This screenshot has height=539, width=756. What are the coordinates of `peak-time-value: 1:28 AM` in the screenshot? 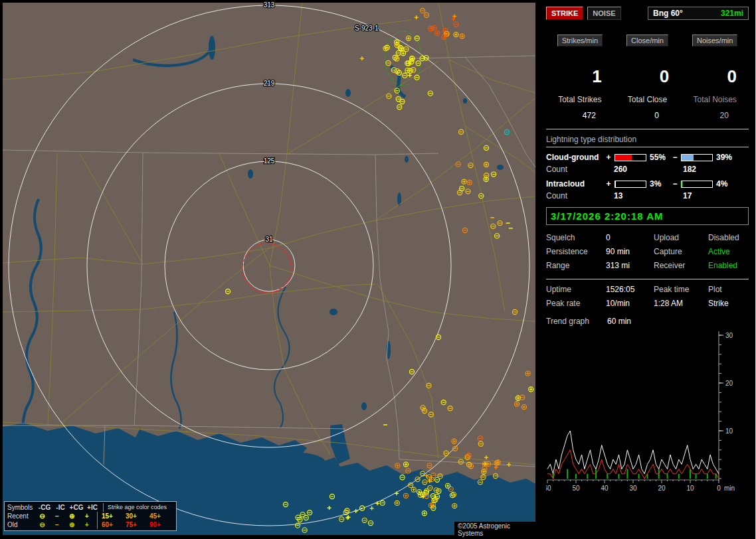 It's located at (681, 303).